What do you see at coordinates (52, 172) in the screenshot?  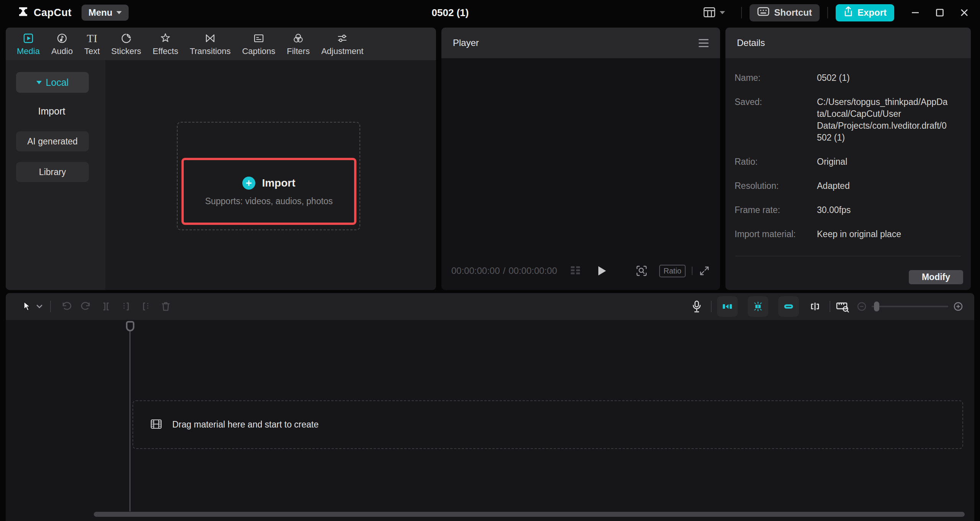 I see `sidebar-item-library-label: Library` at bounding box center [52, 172].